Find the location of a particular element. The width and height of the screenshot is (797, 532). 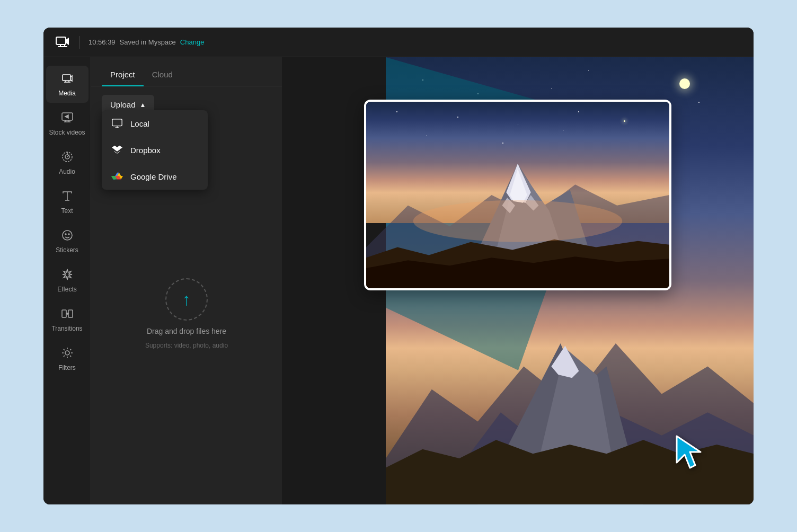

sidebar-item-audio: Audio is located at coordinates (67, 163).